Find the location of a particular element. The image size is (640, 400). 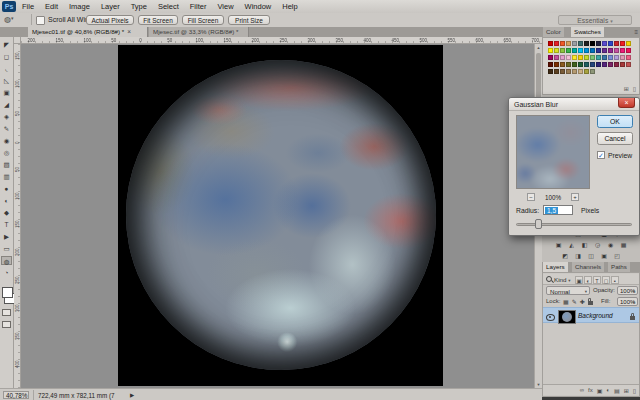

menu-image: Image is located at coordinates (80, 6).